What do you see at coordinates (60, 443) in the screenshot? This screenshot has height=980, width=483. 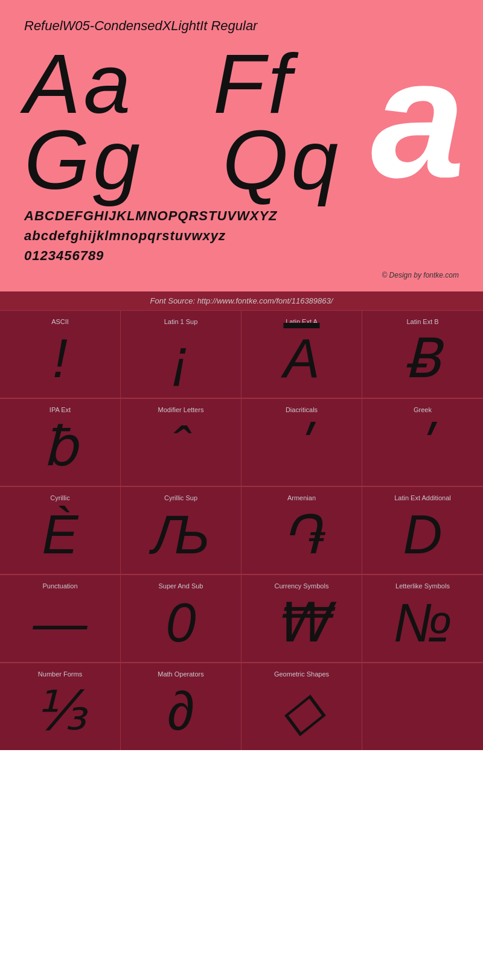 I see `cell-ipaext: IPA Ext ƀ` at bounding box center [60, 443].